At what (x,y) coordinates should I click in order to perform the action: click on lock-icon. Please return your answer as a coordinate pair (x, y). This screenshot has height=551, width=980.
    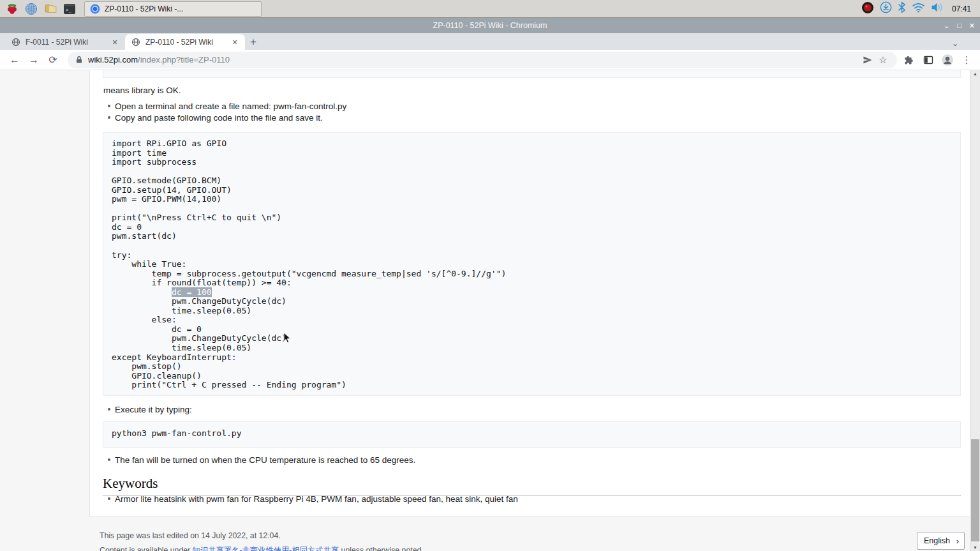
    Looking at the image, I should click on (79, 60).